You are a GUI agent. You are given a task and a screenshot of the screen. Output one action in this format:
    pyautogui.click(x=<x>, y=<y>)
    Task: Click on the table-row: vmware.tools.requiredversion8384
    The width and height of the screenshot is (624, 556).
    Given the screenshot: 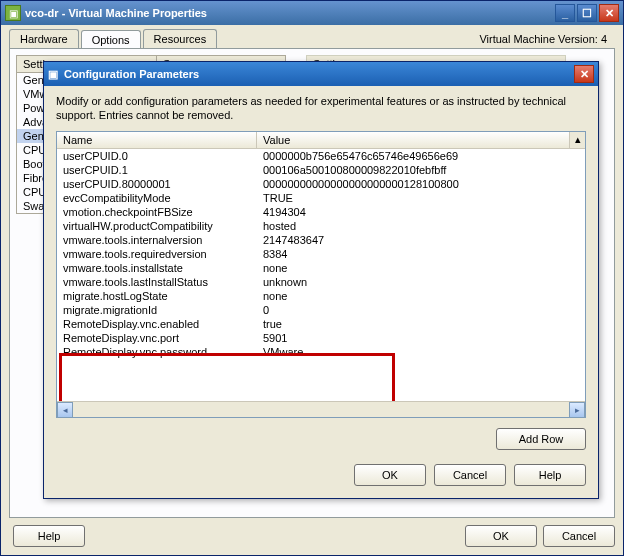 What is the action you would take?
    pyautogui.click(x=321, y=254)
    